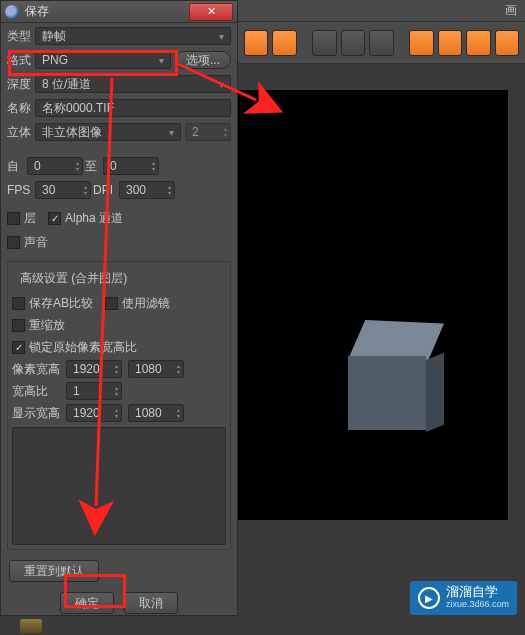 The height and width of the screenshot is (635, 525). Describe the element at coordinates (61, 304) in the screenshot. I see `save-ab-label: 保存AB比较` at that location.